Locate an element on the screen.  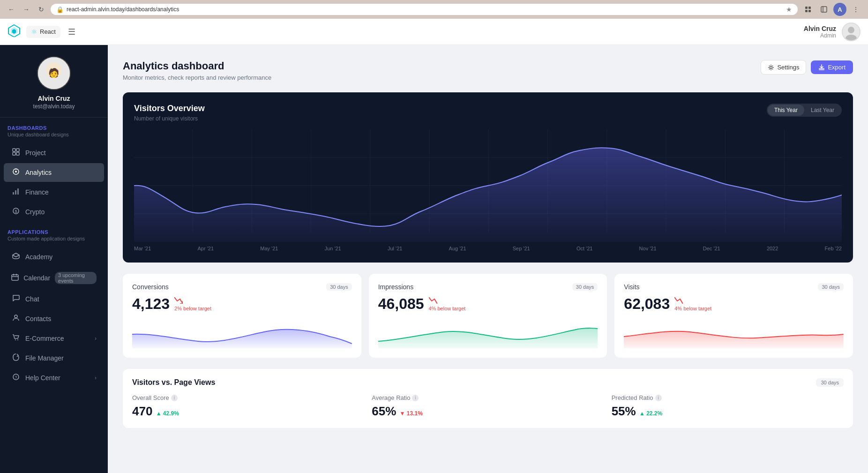
visits-trend-text: 4% below target is located at coordinates (693, 308).